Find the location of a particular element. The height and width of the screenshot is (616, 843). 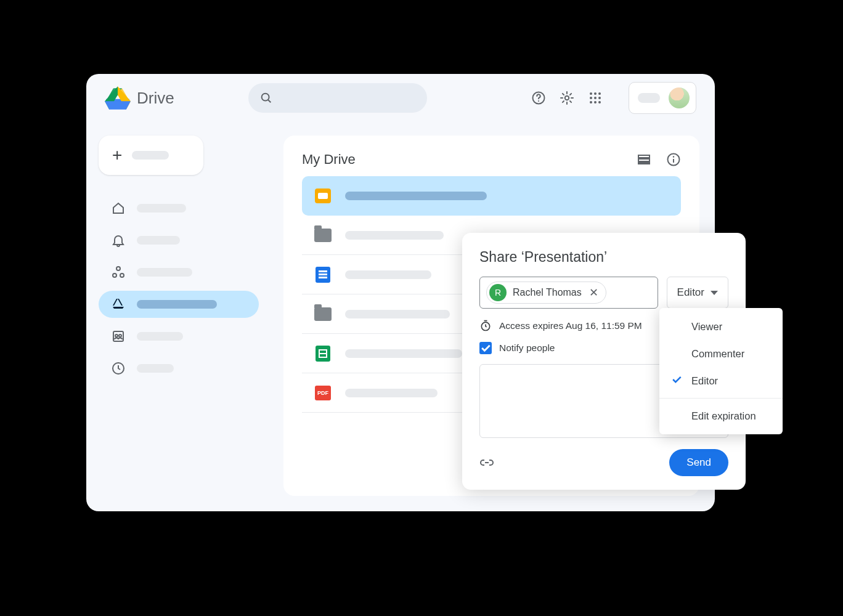

sidebar-item-workspaces is located at coordinates (179, 272).